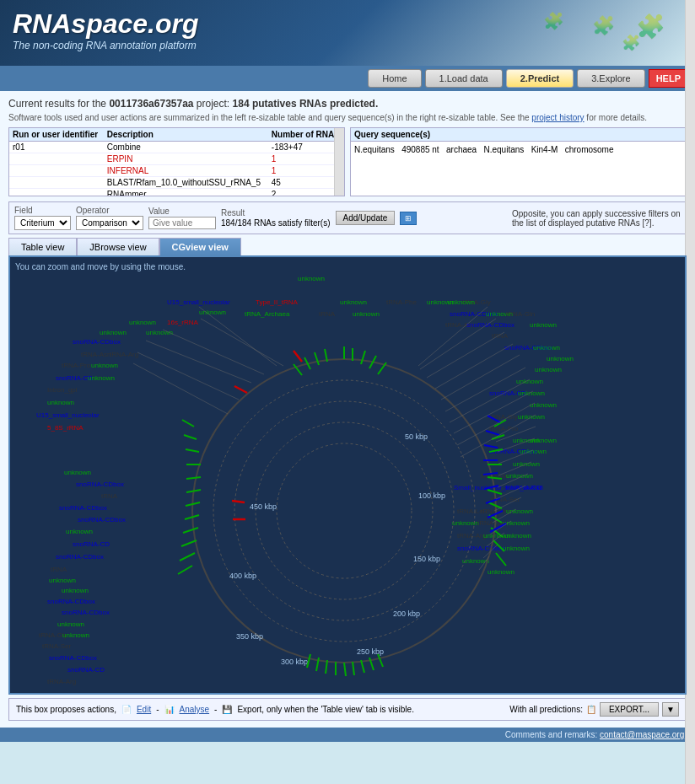  Describe the element at coordinates (182, 223) in the screenshot. I see `value-input` at that location.